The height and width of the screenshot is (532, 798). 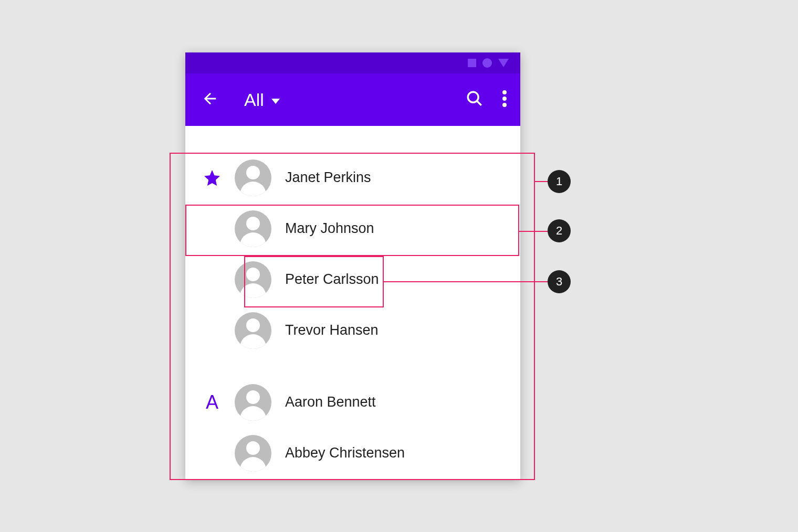 What do you see at coordinates (331, 402) in the screenshot?
I see `contact-name: Aaron Bennett` at bounding box center [331, 402].